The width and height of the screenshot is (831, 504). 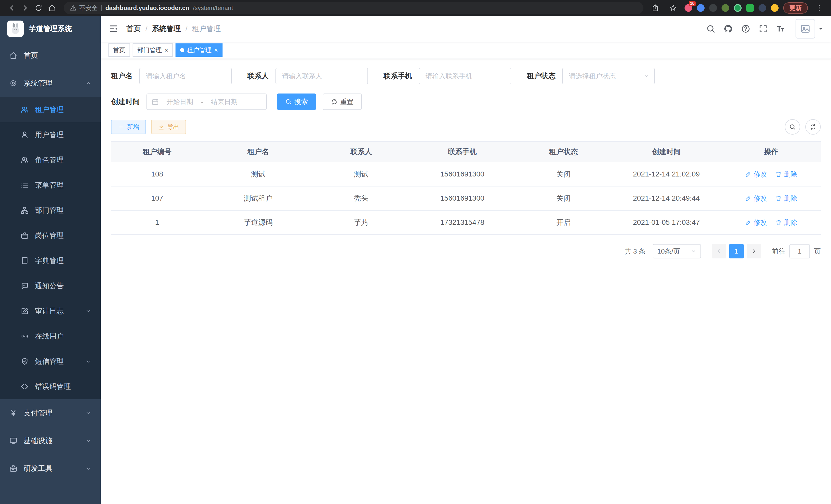 I want to click on page-size-select: 10条/页, so click(x=677, y=251).